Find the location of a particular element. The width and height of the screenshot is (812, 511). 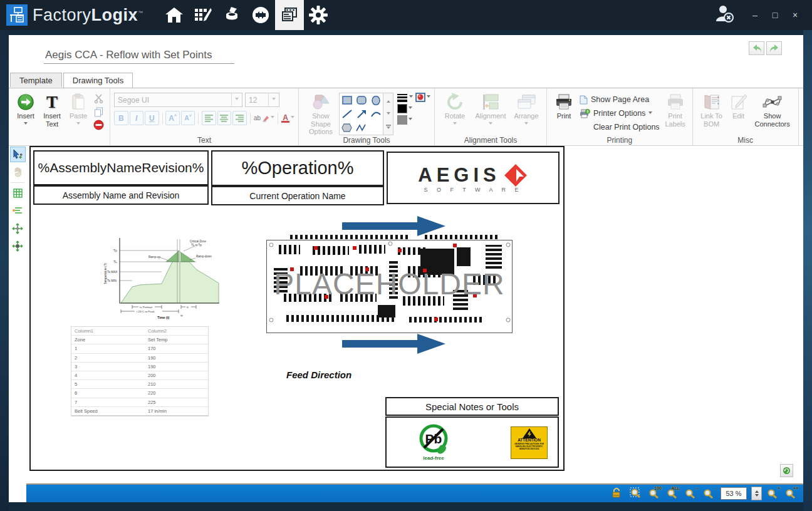

assembly-name-field: %AssemblyNameRevision% is located at coordinates (121, 168).